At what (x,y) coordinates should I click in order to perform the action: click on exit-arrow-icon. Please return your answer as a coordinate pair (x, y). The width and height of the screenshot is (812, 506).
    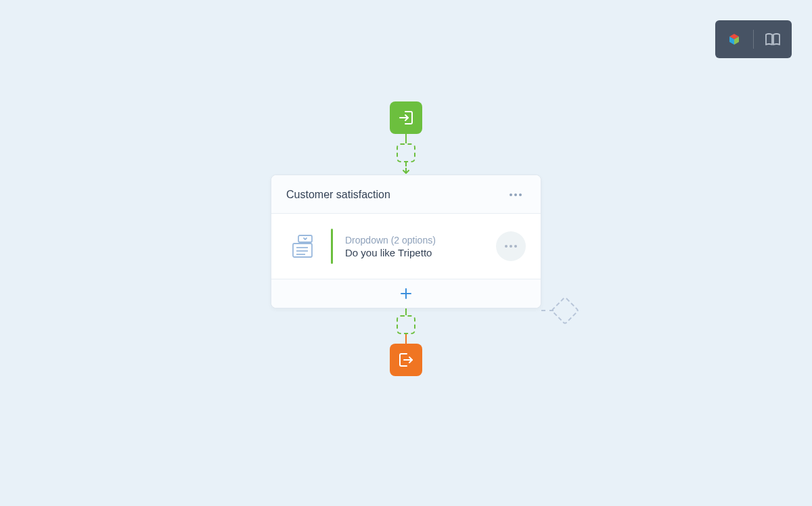
    Looking at the image, I should click on (406, 360).